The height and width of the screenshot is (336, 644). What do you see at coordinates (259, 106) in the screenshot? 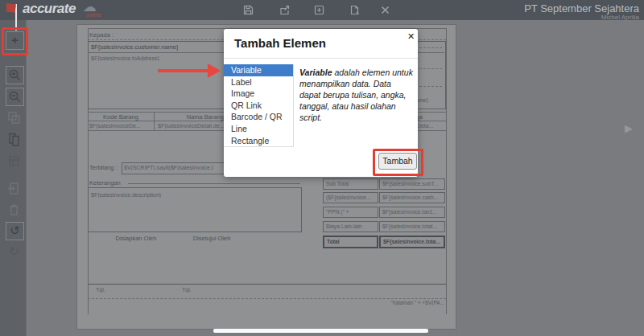
I see `element-type-list: Variable Label Image QR Link Barcode / Q…` at bounding box center [259, 106].